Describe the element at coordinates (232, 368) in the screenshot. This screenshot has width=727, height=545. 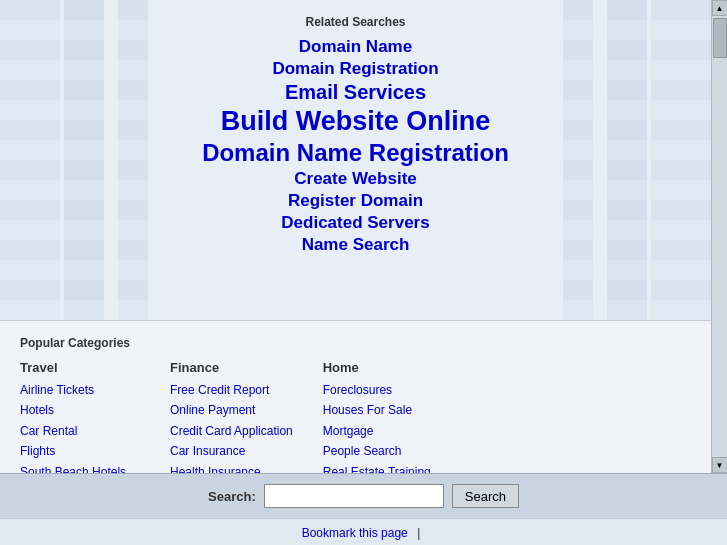
I see `category-heading-finance: Finance` at that location.